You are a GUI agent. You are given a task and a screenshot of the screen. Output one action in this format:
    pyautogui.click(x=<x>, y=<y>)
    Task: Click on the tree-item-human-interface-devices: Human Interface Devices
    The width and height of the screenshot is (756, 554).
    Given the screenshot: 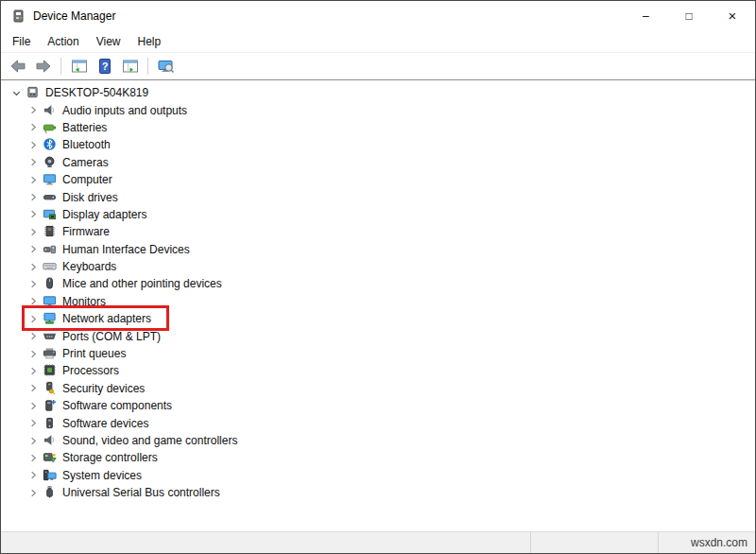 What is the action you would take?
    pyautogui.click(x=378, y=250)
    